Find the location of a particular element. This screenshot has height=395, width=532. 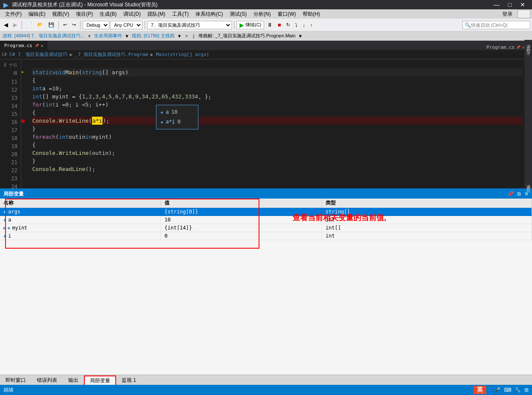

locals-row-myint: ▶ ◆ myint {int[14]} int[] is located at coordinates (266, 228).